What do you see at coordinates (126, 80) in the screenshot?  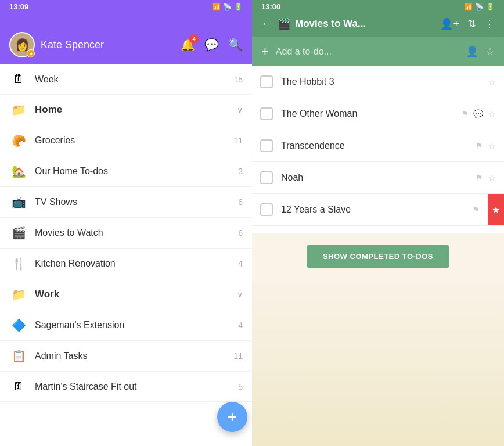 I see `nav-item-week: 🗓 Week 15` at bounding box center [126, 80].